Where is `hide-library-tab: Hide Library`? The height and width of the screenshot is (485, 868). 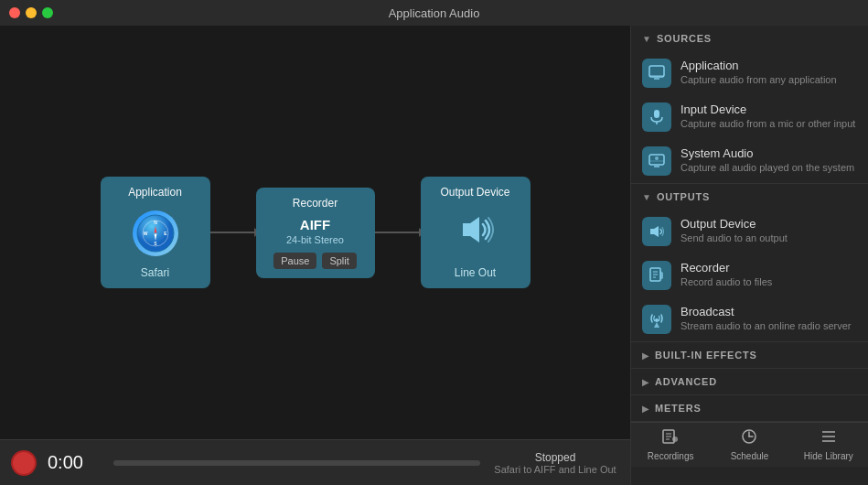 hide-library-tab: Hide Library is located at coordinates (829, 445).